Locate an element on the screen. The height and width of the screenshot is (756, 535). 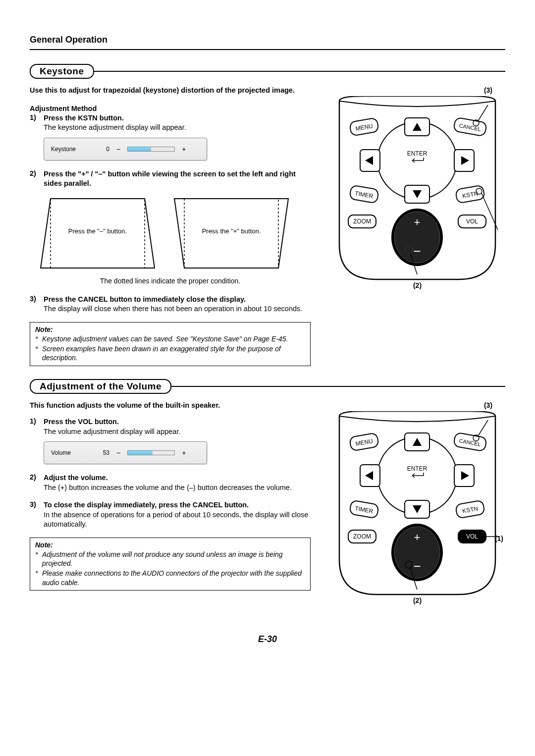
page-number: E-30 is located at coordinates (268, 639).